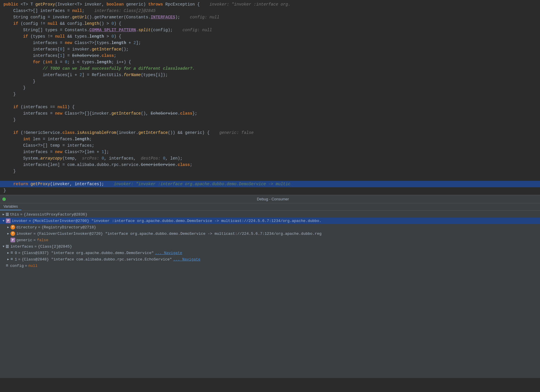 The image size is (540, 392). I want to click on var-row-invoker: P invoker = {MockClusterInvoker@2700} "i…, so click(270, 221).